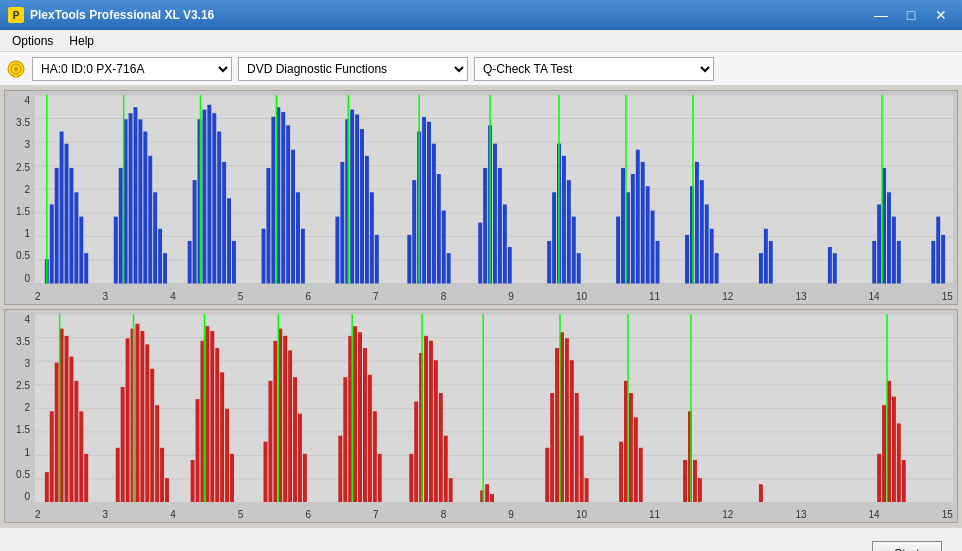 This screenshot has width=962, height=551. I want to click on top-chart-x-axis: 2 3 4 5 6 7 8 9 10 11 12 13 14 15, so click(494, 296).